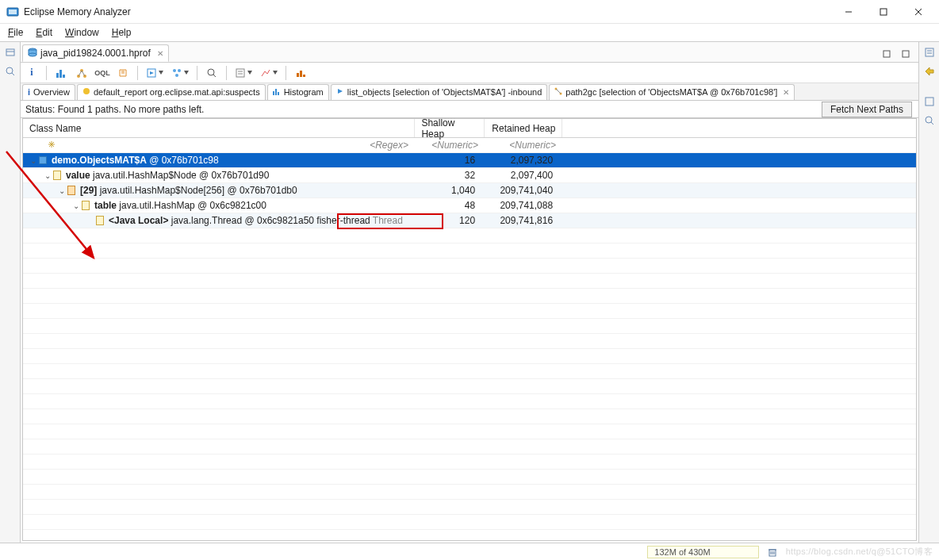 This screenshot has height=560, width=939. I want to click on col-class-name: Class Name, so click(219, 128).